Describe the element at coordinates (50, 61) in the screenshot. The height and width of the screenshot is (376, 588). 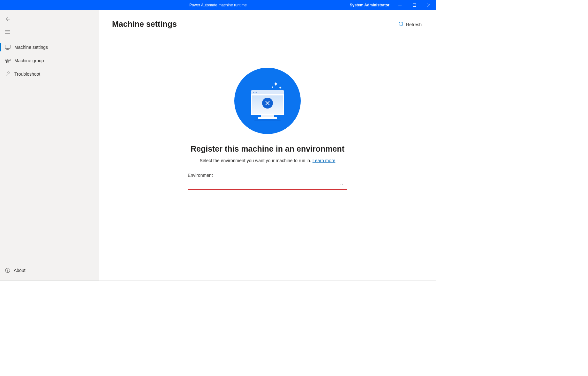
I see `sidebar-item-machine-group: Machine group` at that location.